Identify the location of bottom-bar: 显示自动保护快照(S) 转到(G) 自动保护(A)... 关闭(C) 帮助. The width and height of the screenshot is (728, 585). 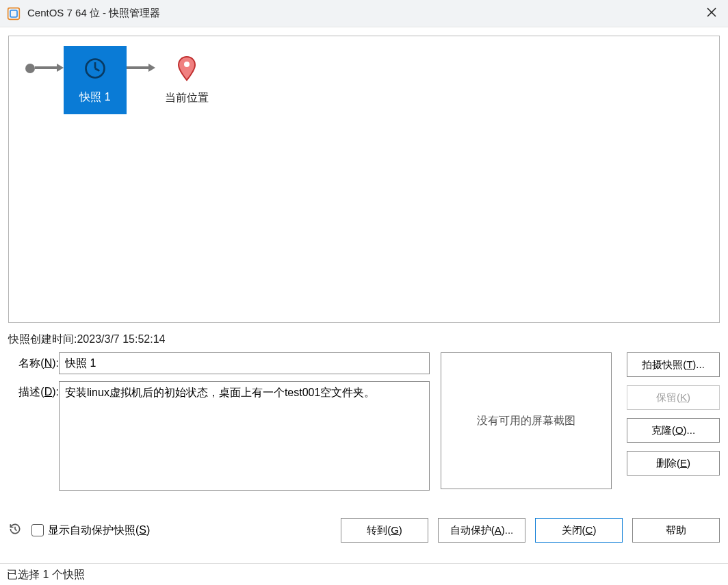
(364, 530).